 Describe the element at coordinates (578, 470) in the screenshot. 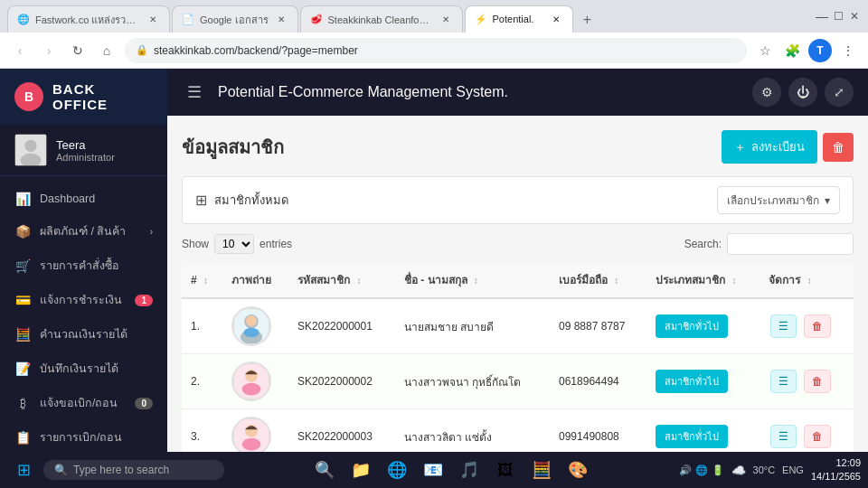

I see `paint-app: 🎨` at that location.